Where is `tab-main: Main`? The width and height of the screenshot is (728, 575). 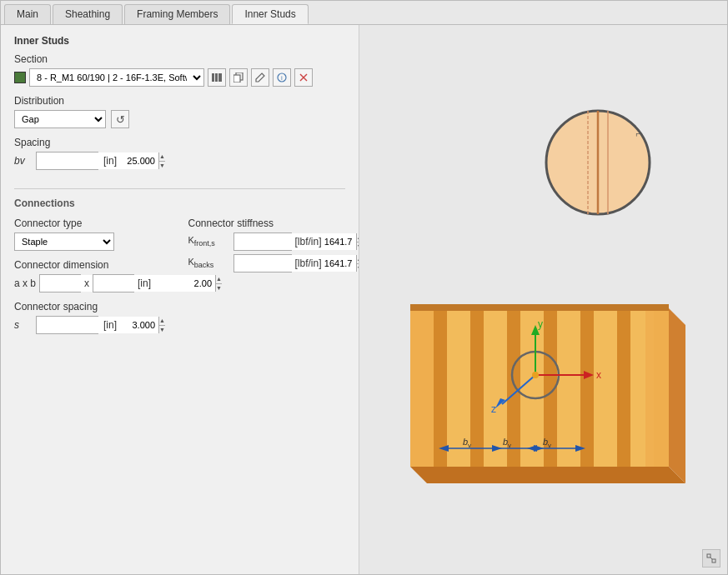
tab-main: Main is located at coordinates (28, 14).